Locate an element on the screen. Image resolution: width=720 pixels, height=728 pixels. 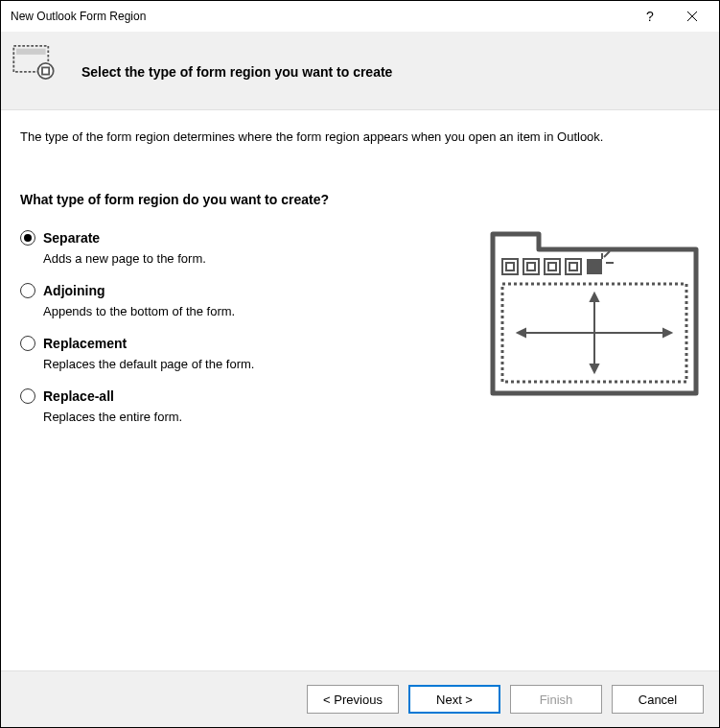
preview-image is located at coordinates (594, 315).